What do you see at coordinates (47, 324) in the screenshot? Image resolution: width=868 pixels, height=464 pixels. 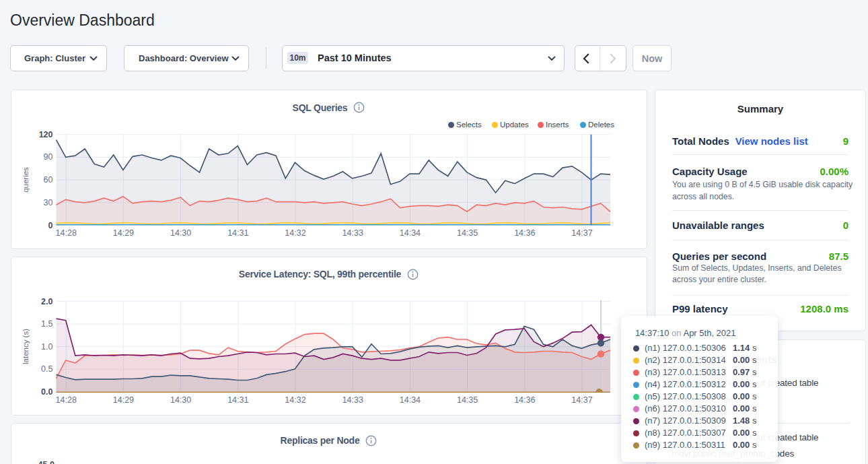 I see `svg-text: 1.5` at bounding box center [47, 324].